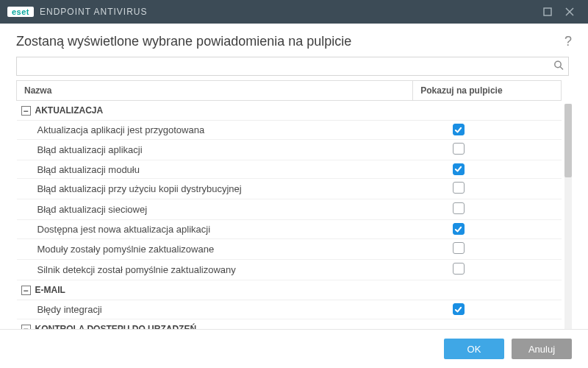 The image size is (588, 368). Describe the element at coordinates (290, 310) in the screenshot. I see `table-row: Błędy integracji` at that location.